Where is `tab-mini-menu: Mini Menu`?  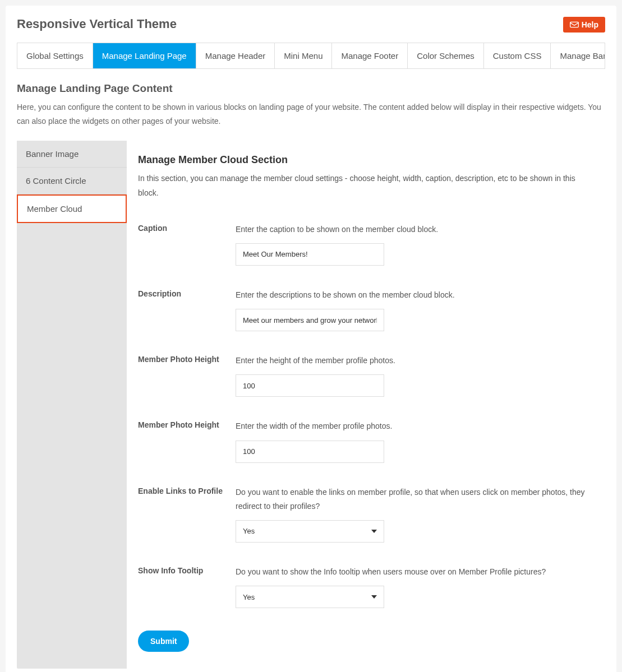
tab-mini-menu: Mini Menu is located at coordinates (303, 56).